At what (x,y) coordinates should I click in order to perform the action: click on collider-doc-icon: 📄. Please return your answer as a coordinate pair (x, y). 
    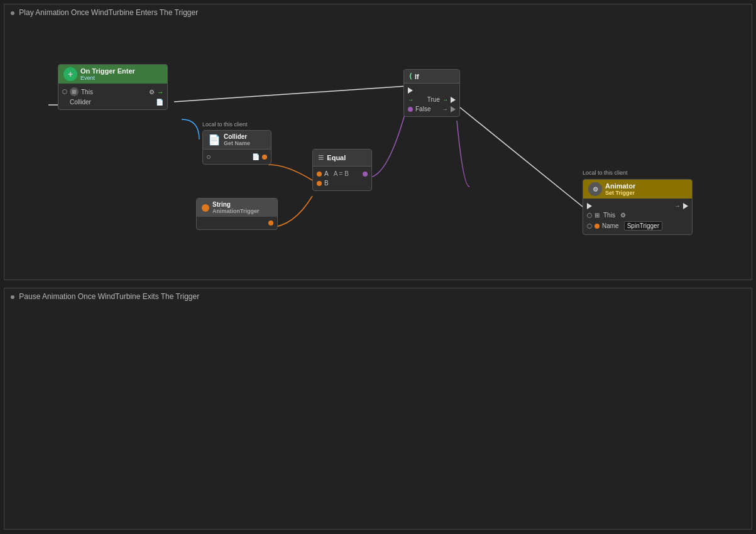
    Looking at the image, I should click on (160, 102).